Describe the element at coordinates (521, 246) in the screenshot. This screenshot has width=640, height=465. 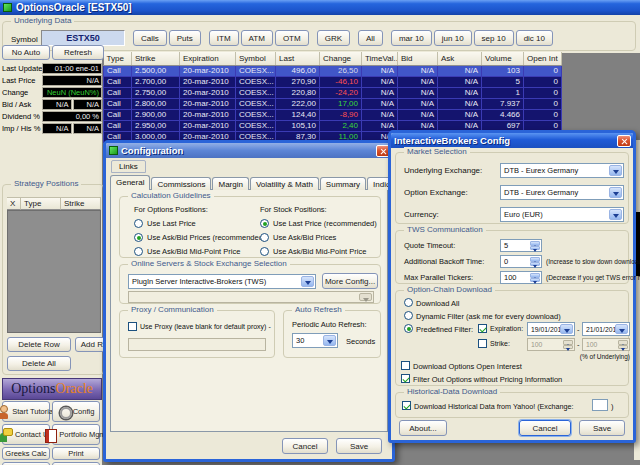
I see `quote-timeout-spinner: 5` at that location.